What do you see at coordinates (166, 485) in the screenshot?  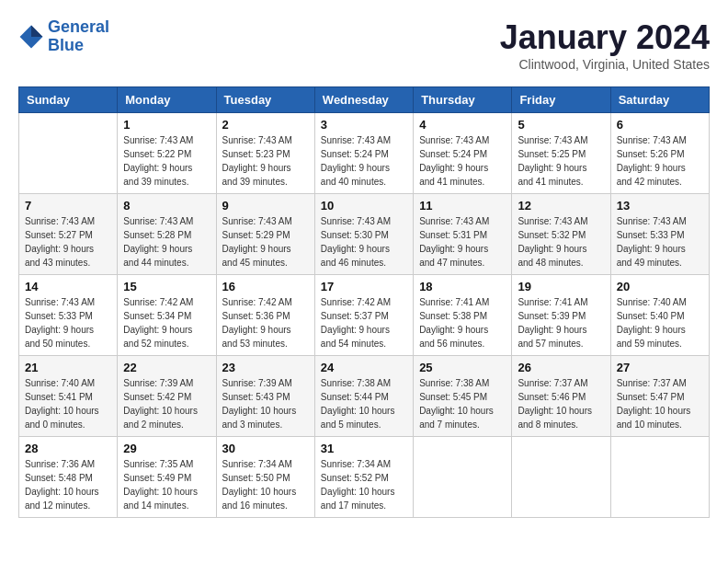 I see `day-detail: Sunrise: 7:35 AMSunset: 5:49 PMDaylight:…` at bounding box center [166, 485].